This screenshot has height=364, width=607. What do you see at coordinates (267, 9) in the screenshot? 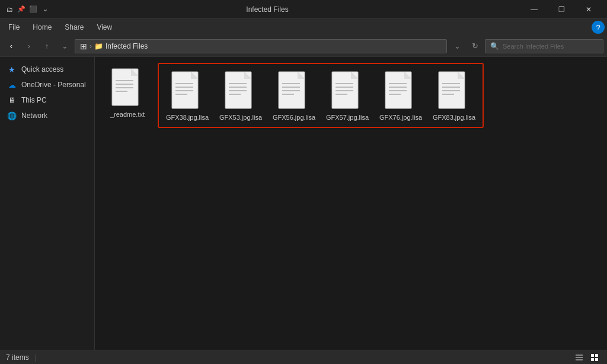
I see `window-title: Infected Files` at bounding box center [267, 9].